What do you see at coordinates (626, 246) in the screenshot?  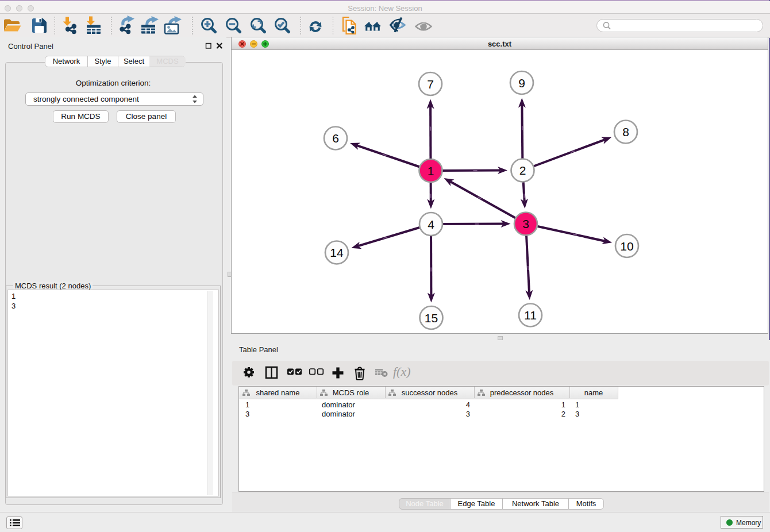 I see `svg-text: 10` at bounding box center [626, 246].